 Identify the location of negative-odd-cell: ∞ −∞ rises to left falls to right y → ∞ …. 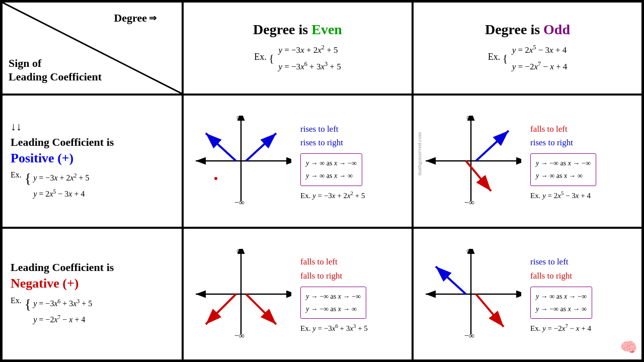
(527, 295).